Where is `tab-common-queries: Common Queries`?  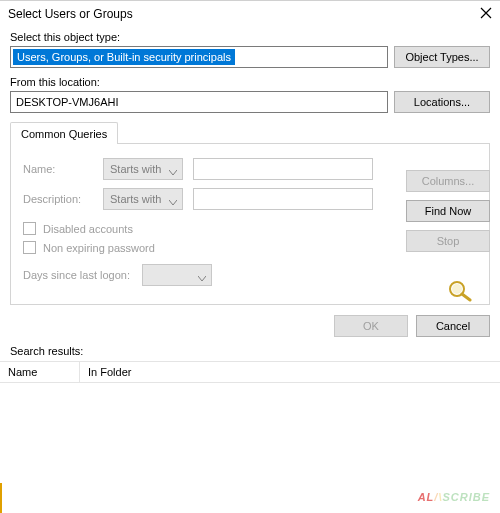 tab-common-queries: Common Queries is located at coordinates (64, 133).